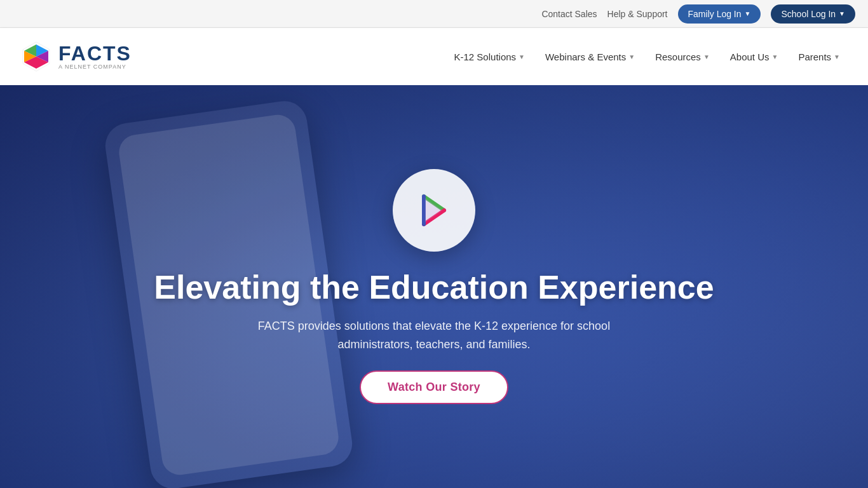  What do you see at coordinates (775, 57) in the screenshot?
I see `about-caret: ▼` at bounding box center [775, 57].